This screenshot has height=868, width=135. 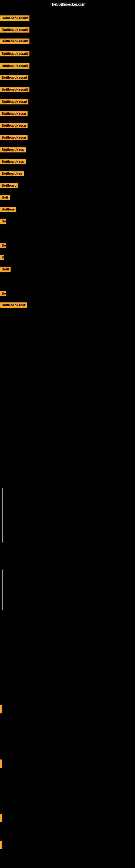 I want to click on bottleneck-badge-5: Bottleneck result, so click(x=15, y=66).